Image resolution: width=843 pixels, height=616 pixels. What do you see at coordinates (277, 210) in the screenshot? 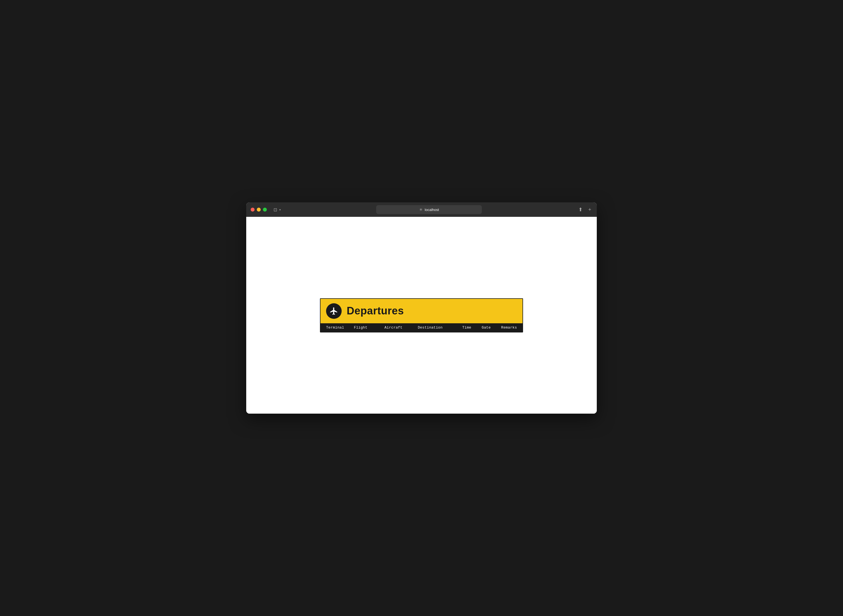
I see `sidebar-toggle: ⊡ ▾` at bounding box center [277, 210].